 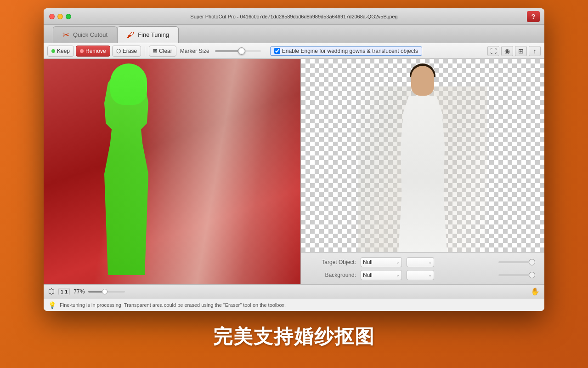 What do you see at coordinates (79, 292) in the screenshot?
I see `zoom-level: 77%` at bounding box center [79, 292].